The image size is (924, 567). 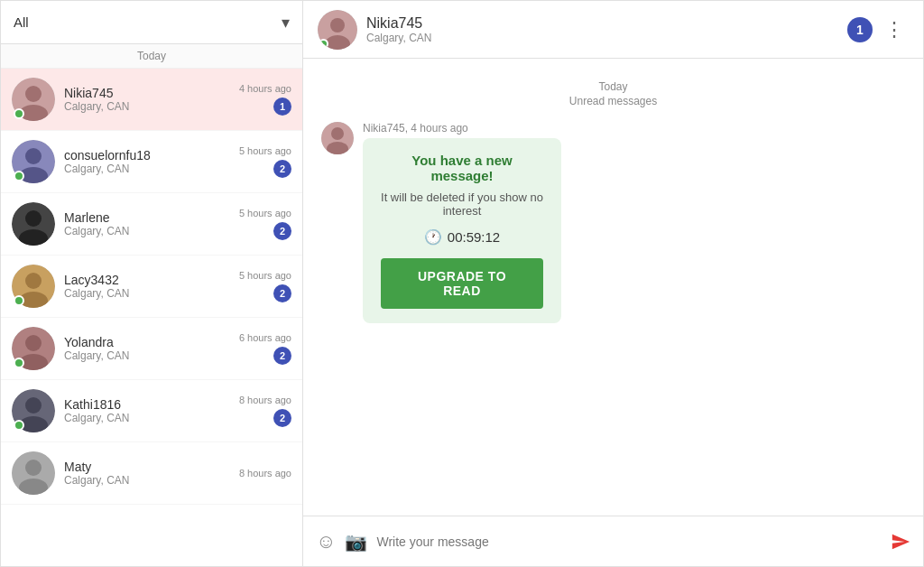 What do you see at coordinates (152, 224) in the screenshot?
I see `contact-info: Marlene Calgary, CAN` at bounding box center [152, 224].